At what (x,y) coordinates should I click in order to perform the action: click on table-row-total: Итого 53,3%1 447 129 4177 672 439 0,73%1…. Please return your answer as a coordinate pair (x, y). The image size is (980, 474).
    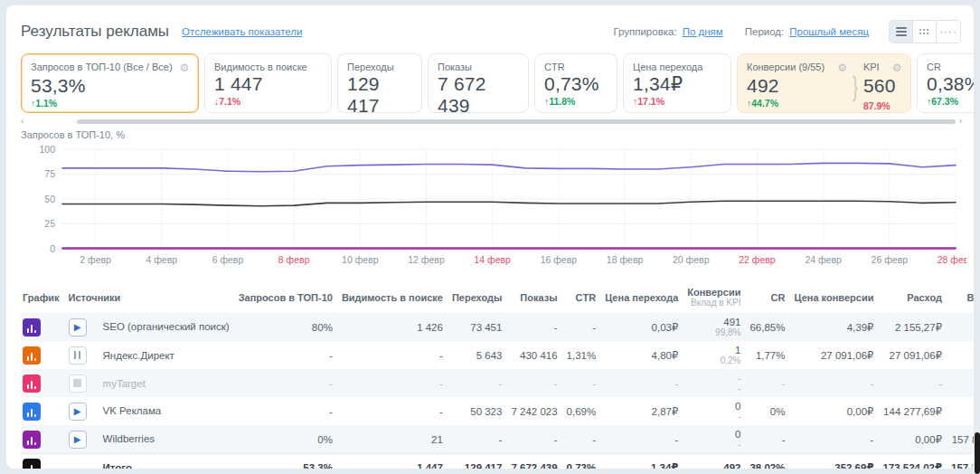
    Looking at the image, I should click on (497, 461).